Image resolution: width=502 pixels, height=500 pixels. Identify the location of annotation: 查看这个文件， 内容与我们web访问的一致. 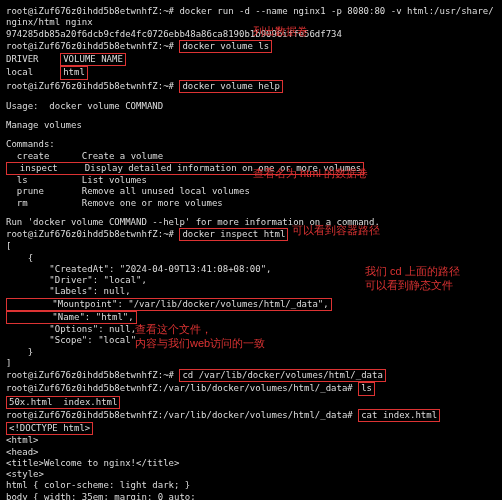
(200, 337).